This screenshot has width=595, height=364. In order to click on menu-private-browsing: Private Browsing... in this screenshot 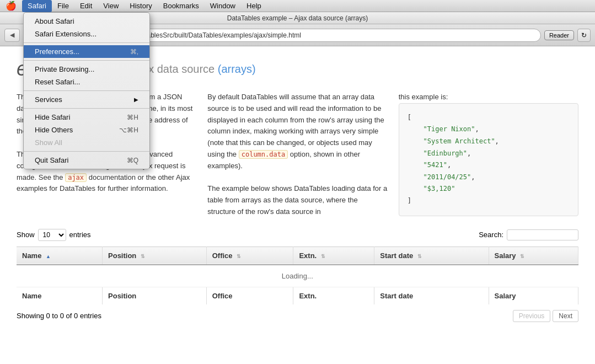, I will do `click(87, 69)`.